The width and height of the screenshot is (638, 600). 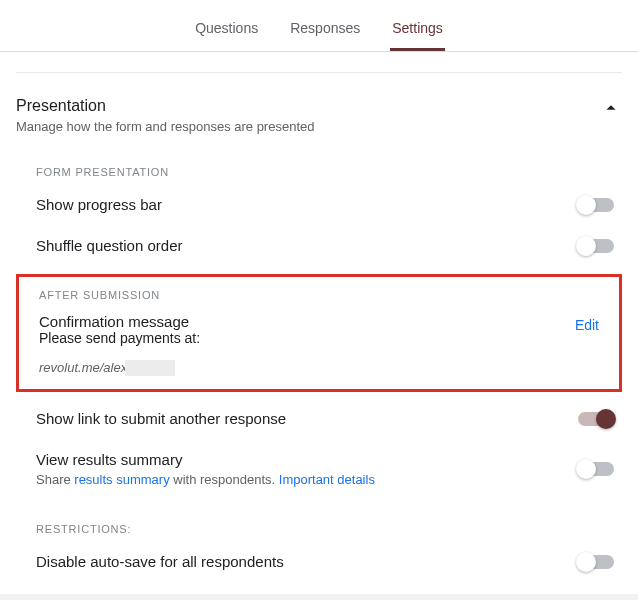 I want to click on tab-settings: Settings, so click(x=418, y=30).